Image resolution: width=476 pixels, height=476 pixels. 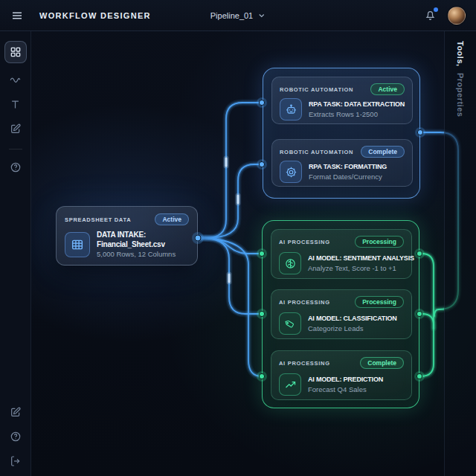 I want to click on node-title: AI MODEL: CLASSIFICATION, so click(x=353, y=318).